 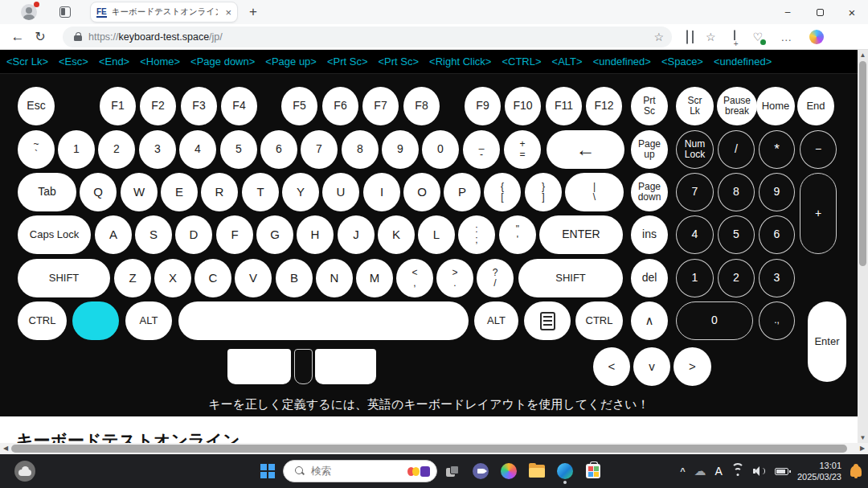 What do you see at coordinates (400, 150) in the screenshot?
I see `key-9: 9` at bounding box center [400, 150].